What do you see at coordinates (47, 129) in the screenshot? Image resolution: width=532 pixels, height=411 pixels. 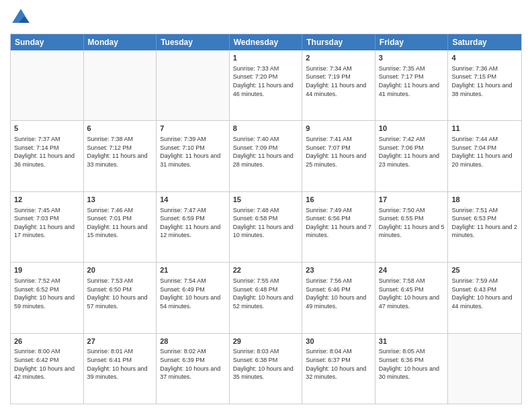 I see `day-number: 5` at bounding box center [47, 129].